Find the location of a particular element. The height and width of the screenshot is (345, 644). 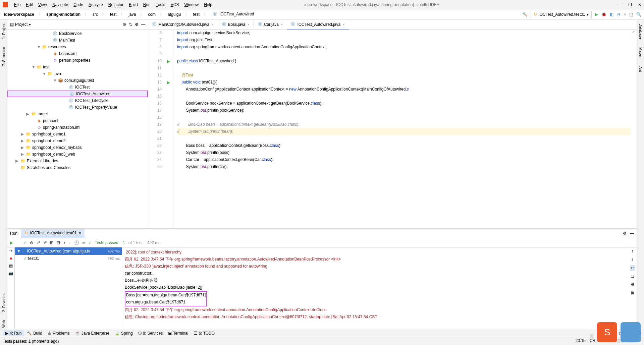

up-arrow-icon: ↑ is located at coordinates (633, 251).